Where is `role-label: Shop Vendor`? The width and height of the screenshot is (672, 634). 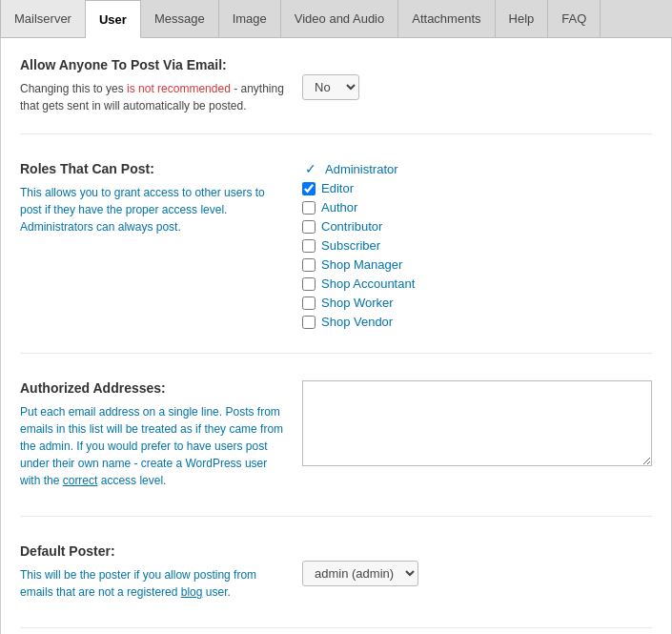 role-label: Shop Vendor is located at coordinates (356, 322).